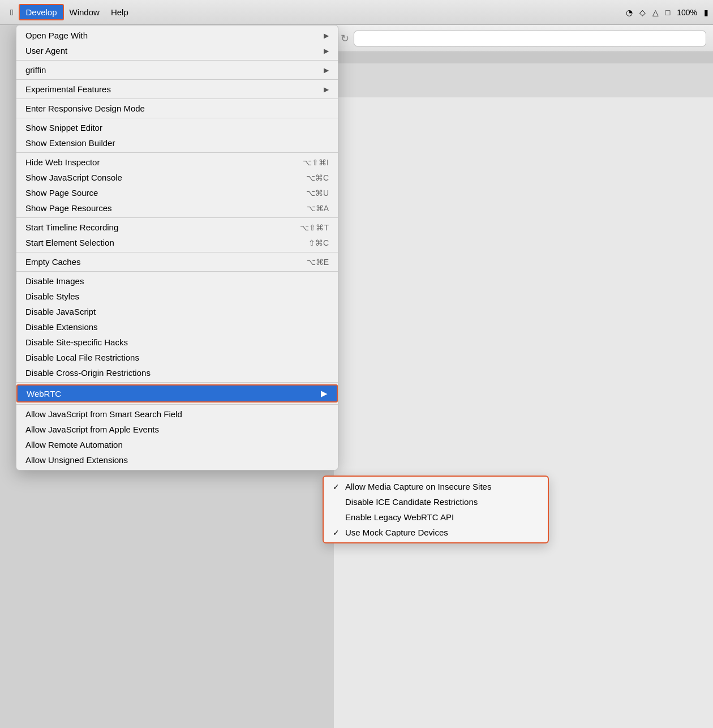 The height and width of the screenshot is (728, 713). What do you see at coordinates (177, 89) in the screenshot?
I see `menu-experimental-features: Experimental Features ▶` at bounding box center [177, 89].